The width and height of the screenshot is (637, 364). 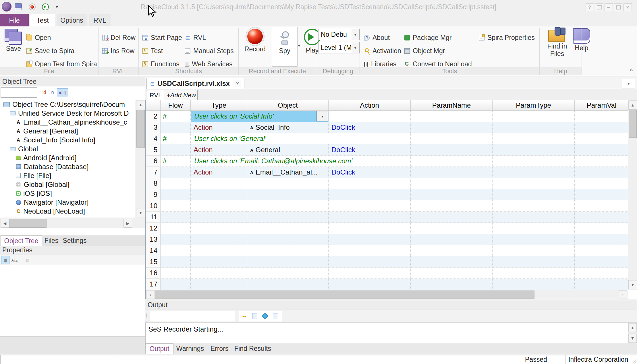 What do you see at coordinates (153, 273) in the screenshot?
I see `row-number: 16` at bounding box center [153, 273].